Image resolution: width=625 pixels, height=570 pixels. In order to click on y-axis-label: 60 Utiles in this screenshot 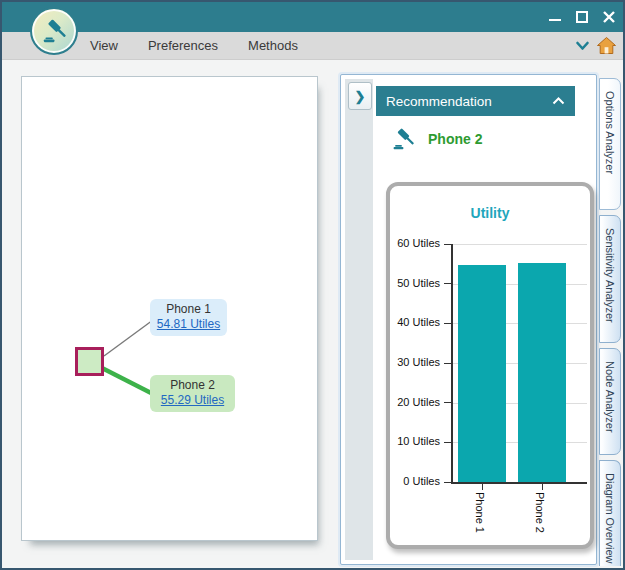, I will do `click(415, 243)`.